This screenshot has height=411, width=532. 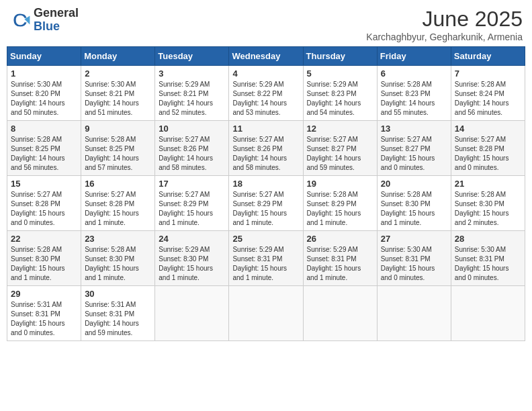 What do you see at coordinates (118, 259) in the screenshot?
I see `calendar-cell: 23Sunrise: 5:28 AMSunset: 8:30 PMDayligh…` at bounding box center [118, 259].